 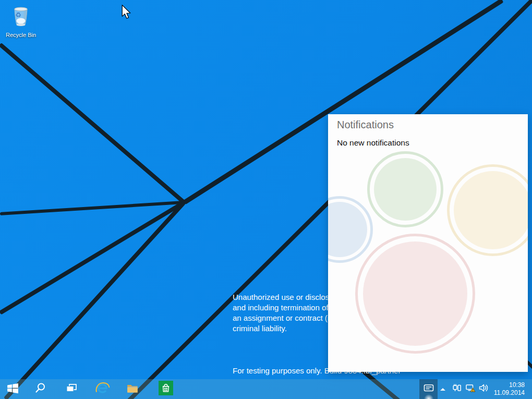 I want to click on notification-center-button, so click(x=429, y=389).